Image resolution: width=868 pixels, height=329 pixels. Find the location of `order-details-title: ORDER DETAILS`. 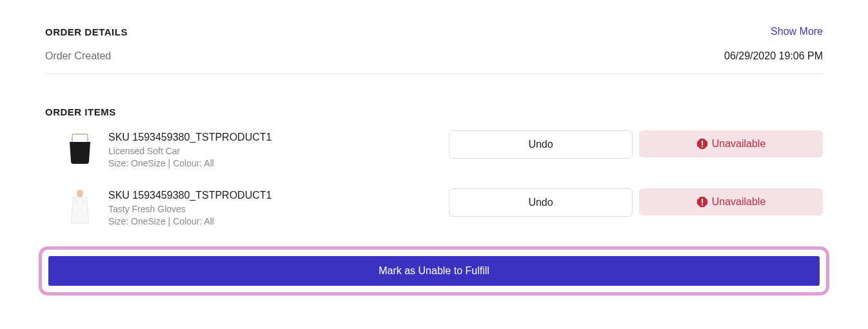

order-details-title: ORDER DETAILS is located at coordinates (86, 32).